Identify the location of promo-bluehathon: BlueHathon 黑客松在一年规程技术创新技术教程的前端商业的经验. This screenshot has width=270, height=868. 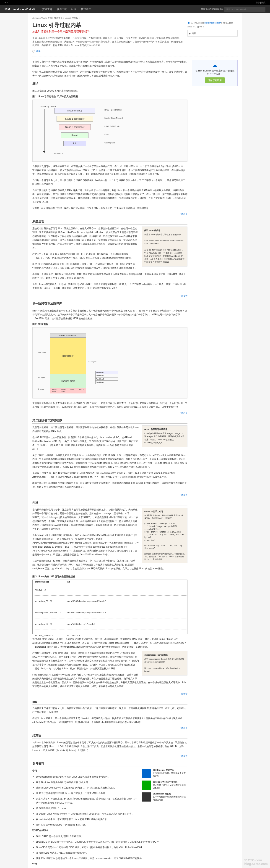
(165, 797).